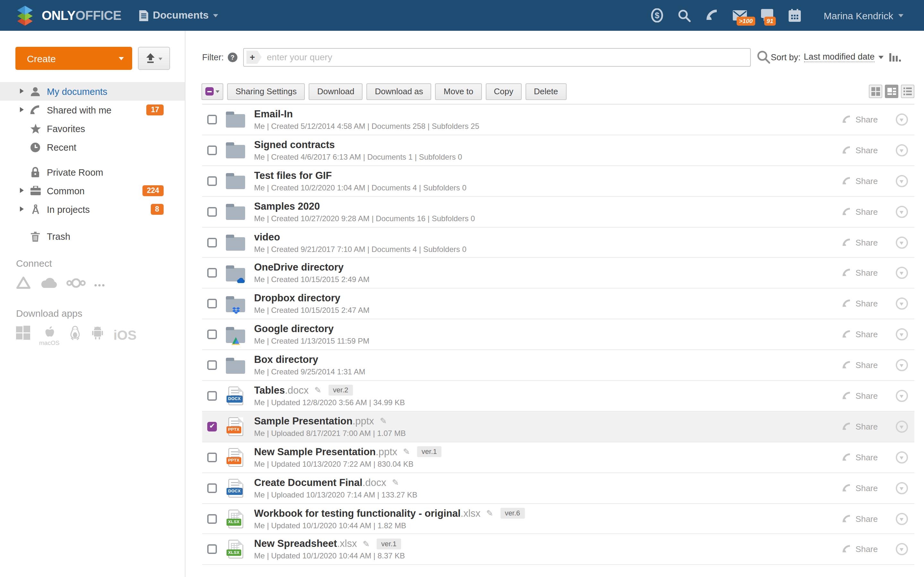 This screenshot has height=577, width=924. Describe the element at coordinates (92, 147) in the screenshot. I see `sidebar-item-recent: Recent` at that location.